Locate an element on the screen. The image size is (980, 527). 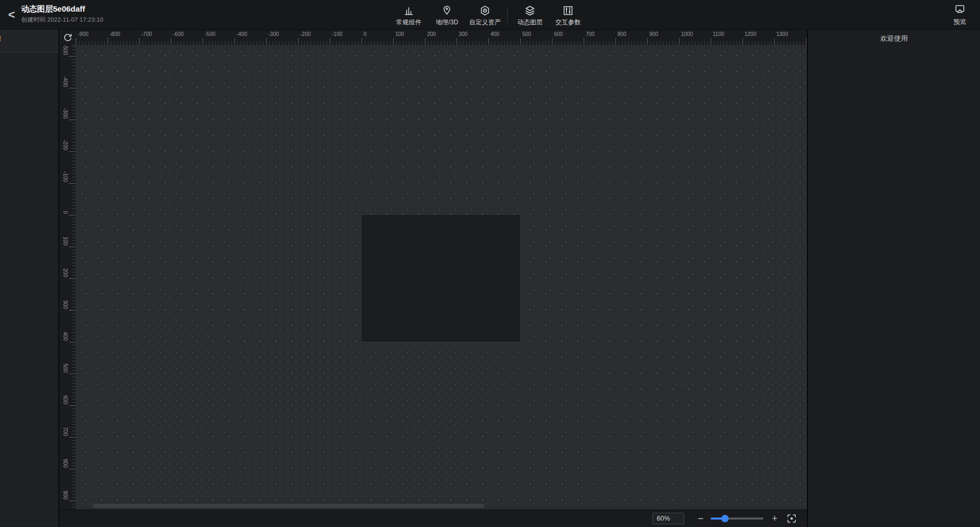
tool-custom-assets: 自定义资产 is located at coordinates (485, 15).